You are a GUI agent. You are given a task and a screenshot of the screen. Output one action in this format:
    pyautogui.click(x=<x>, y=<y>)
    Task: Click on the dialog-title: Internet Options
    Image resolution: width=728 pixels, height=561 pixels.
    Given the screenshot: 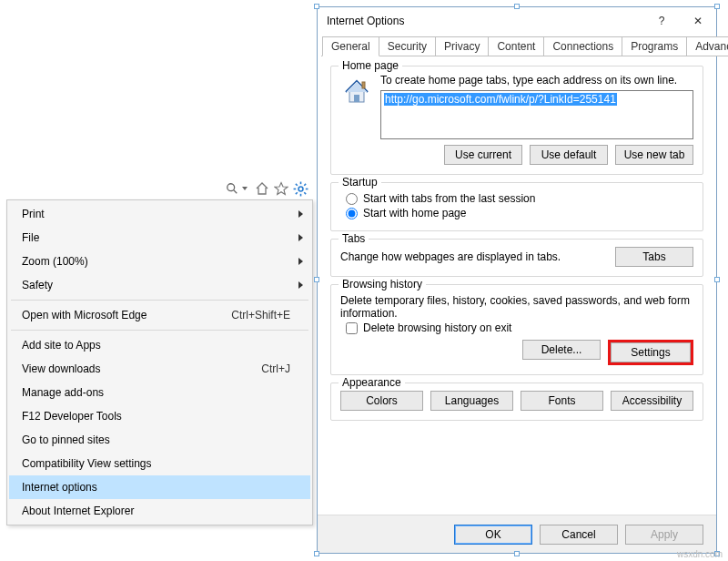 What is the action you would take?
    pyautogui.click(x=485, y=21)
    